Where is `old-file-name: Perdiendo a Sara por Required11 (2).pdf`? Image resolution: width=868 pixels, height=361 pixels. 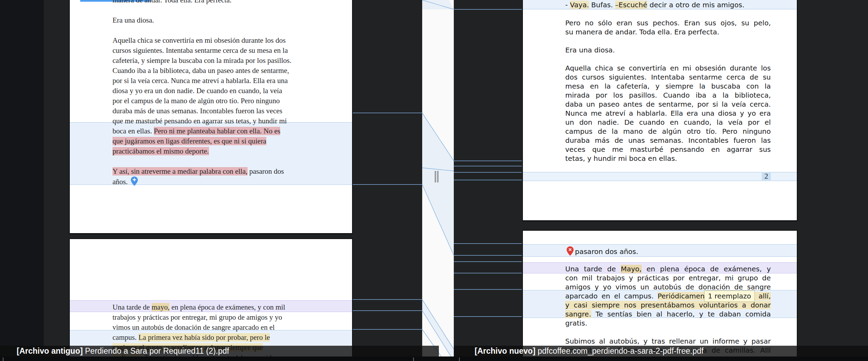 old-file-name: Perdiendo a Sara por Required11 (2).pdf is located at coordinates (156, 351).